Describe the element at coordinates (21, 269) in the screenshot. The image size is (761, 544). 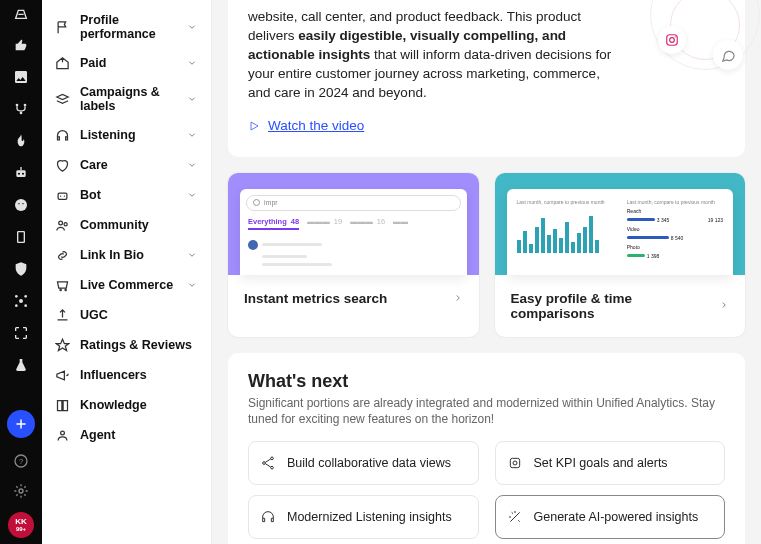
I see `rail-icon-shield` at that location.